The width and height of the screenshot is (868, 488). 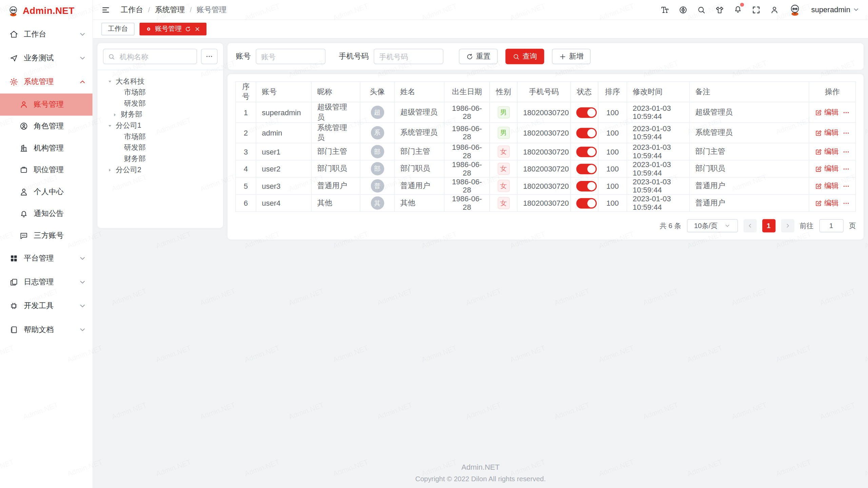 I want to click on bell-icon, so click(x=24, y=214).